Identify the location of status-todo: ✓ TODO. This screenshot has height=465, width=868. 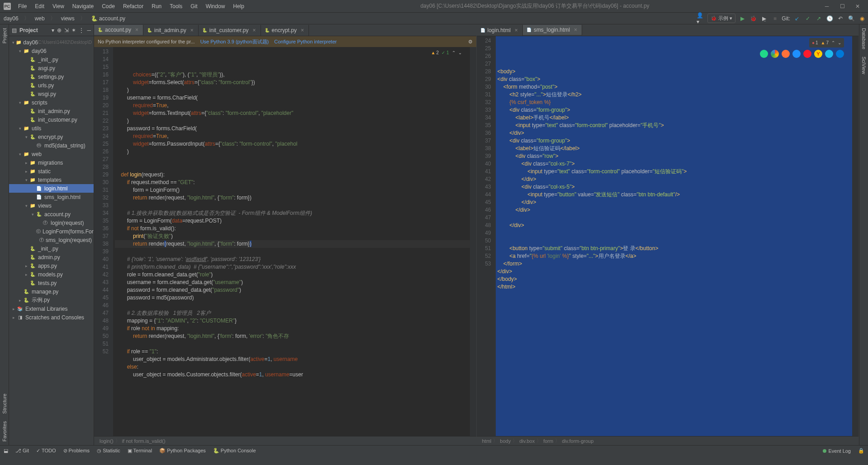
(46, 451).